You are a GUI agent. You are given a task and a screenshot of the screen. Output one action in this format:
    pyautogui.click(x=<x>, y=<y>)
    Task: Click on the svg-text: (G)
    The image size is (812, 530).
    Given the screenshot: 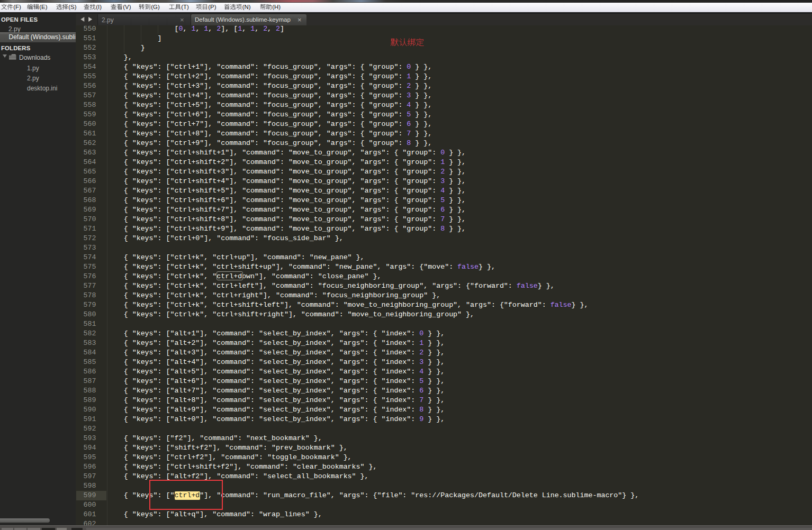 What is the action you would take?
    pyautogui.click(x=156, y=7)
    